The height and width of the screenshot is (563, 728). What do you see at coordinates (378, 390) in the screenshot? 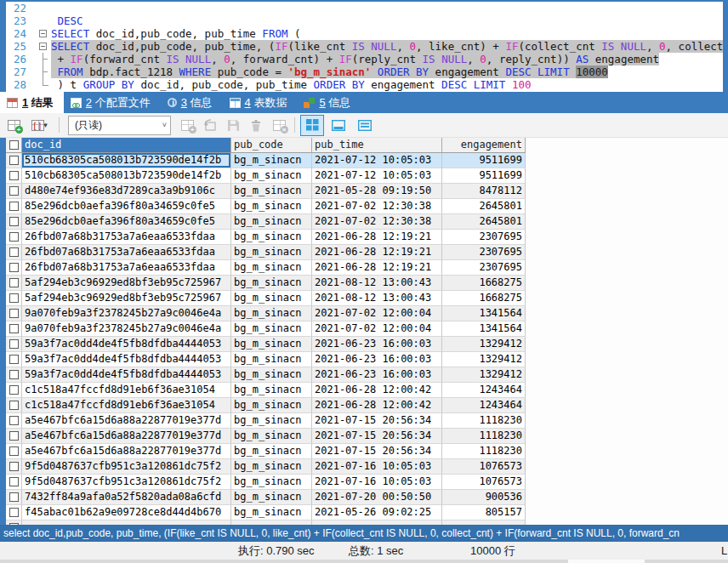
I see `cell-pub-time: 2021-06-28 12:00:42` at bounding box center [378, 390].